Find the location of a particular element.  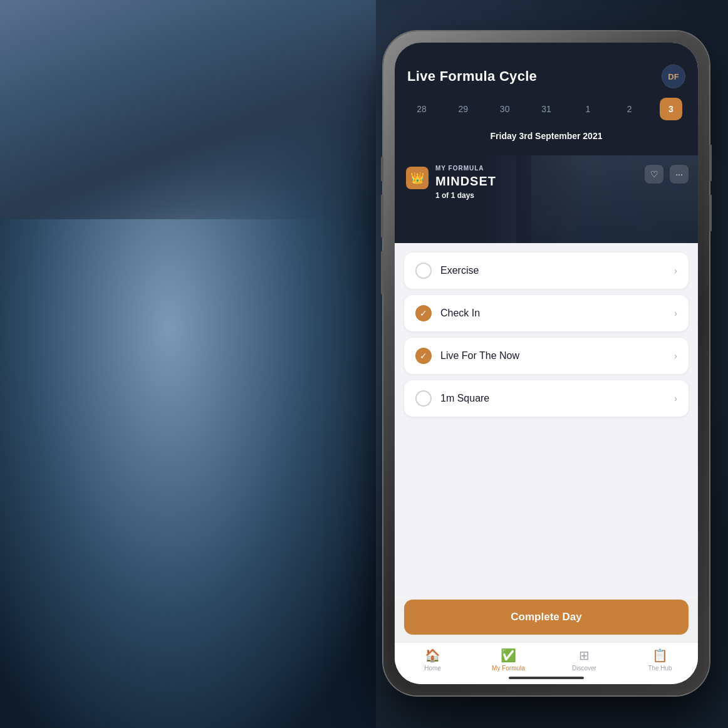

task-livefornow-label: Live For The Now is located at coordinates (480, 356).